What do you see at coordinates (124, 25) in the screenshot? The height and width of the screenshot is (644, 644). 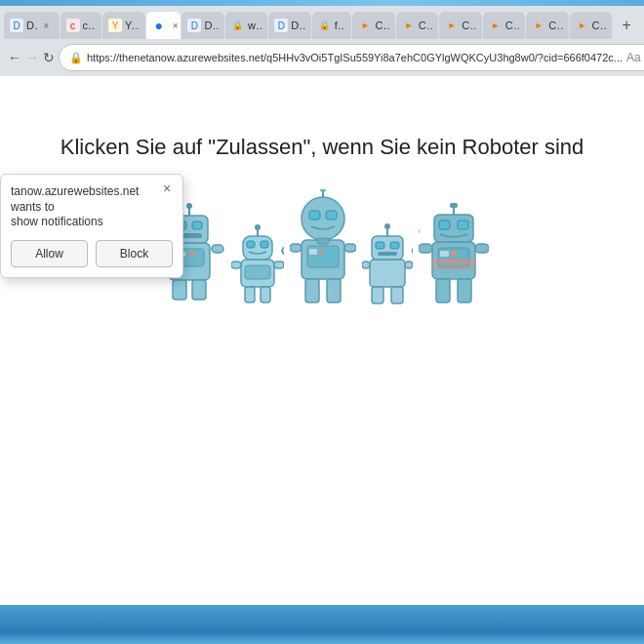 I see `tab-3: Y Yous` at bounding box center [124, 25].